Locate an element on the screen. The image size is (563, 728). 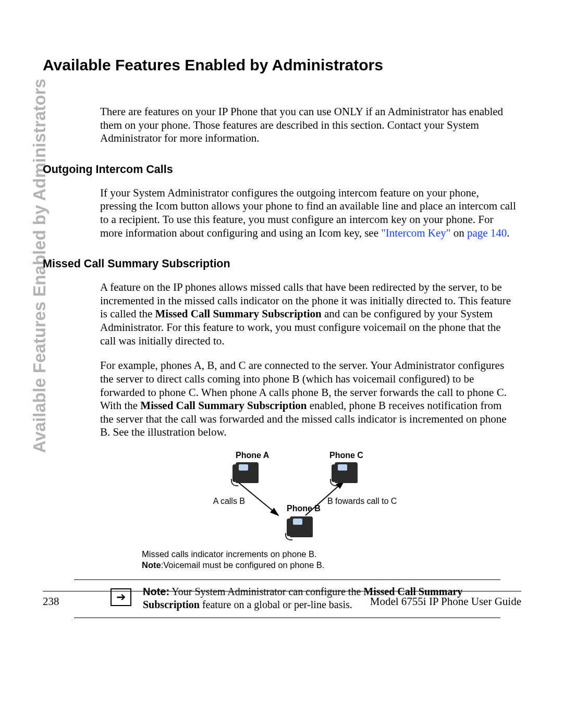
footer-rule is located at coordinates (282, 591).